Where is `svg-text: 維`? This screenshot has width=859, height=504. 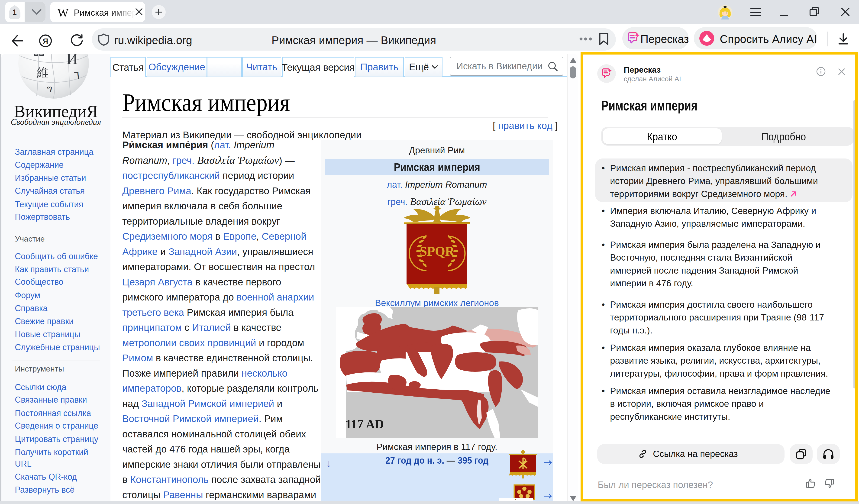
svg-text: 維 is located at coordinates (43, 72).